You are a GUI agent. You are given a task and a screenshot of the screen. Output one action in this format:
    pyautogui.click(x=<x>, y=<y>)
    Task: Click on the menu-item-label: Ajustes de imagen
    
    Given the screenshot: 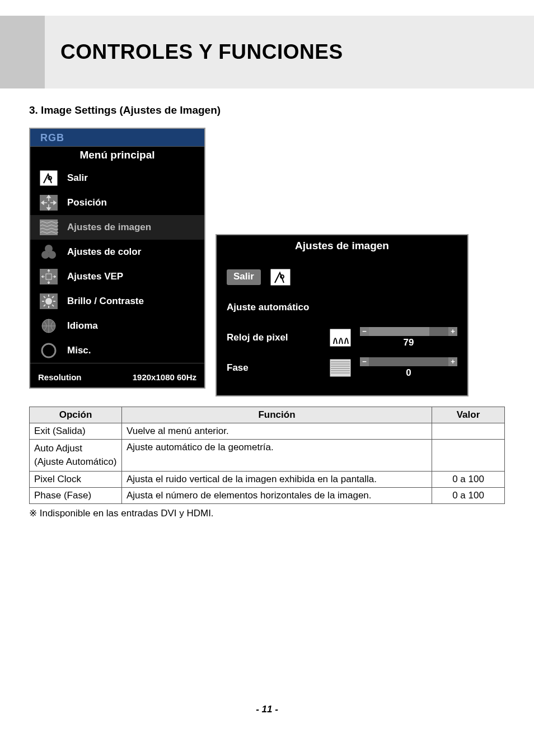 What is the action you would take?
    pyautogui.click(x=109, y=227)
    